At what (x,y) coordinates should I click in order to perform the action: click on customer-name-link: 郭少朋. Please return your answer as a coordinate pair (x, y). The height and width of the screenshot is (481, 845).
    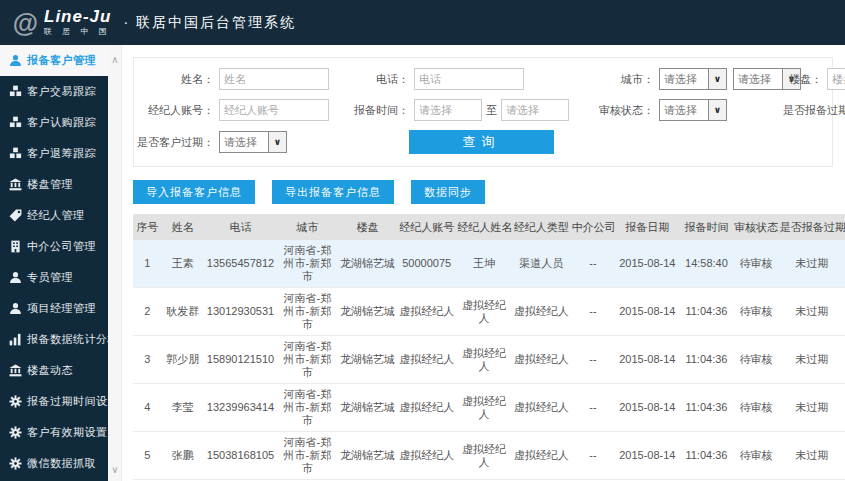
    Looking at the image, I should click on (182, 360).